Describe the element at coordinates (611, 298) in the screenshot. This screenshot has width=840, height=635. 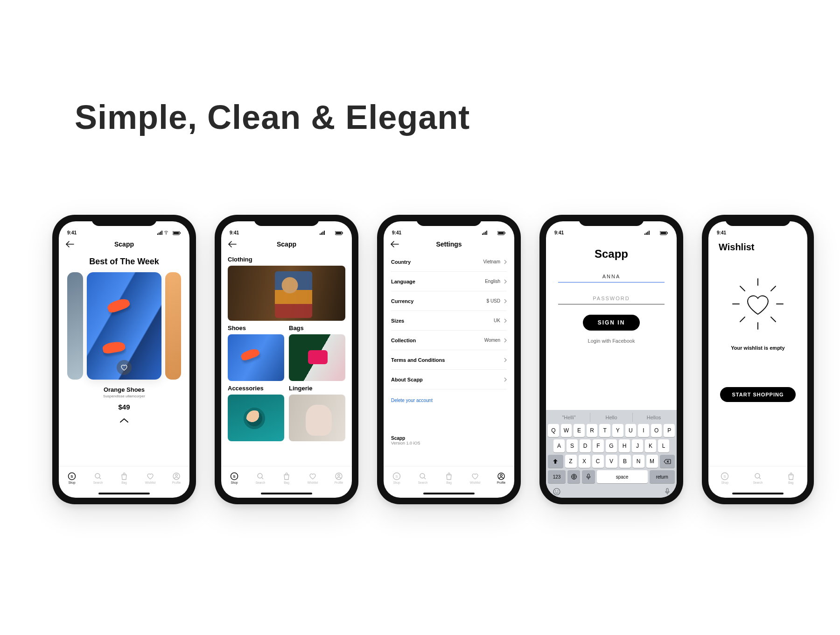
I see `password-input` at that location.